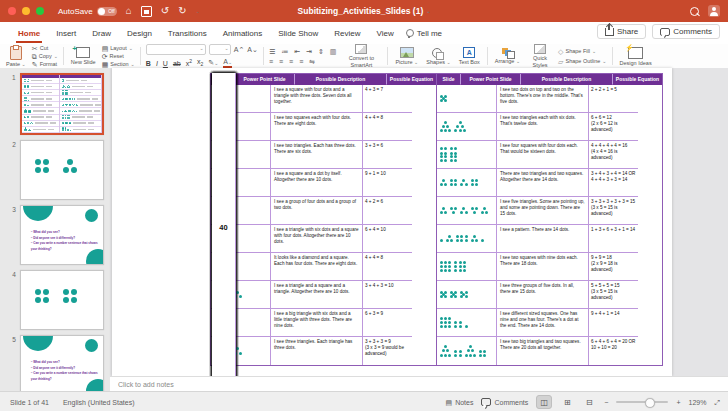  Describe the element at coordinates (312, 62) in the screenshot. I see `text-direction-icon: ⇋` at that location.